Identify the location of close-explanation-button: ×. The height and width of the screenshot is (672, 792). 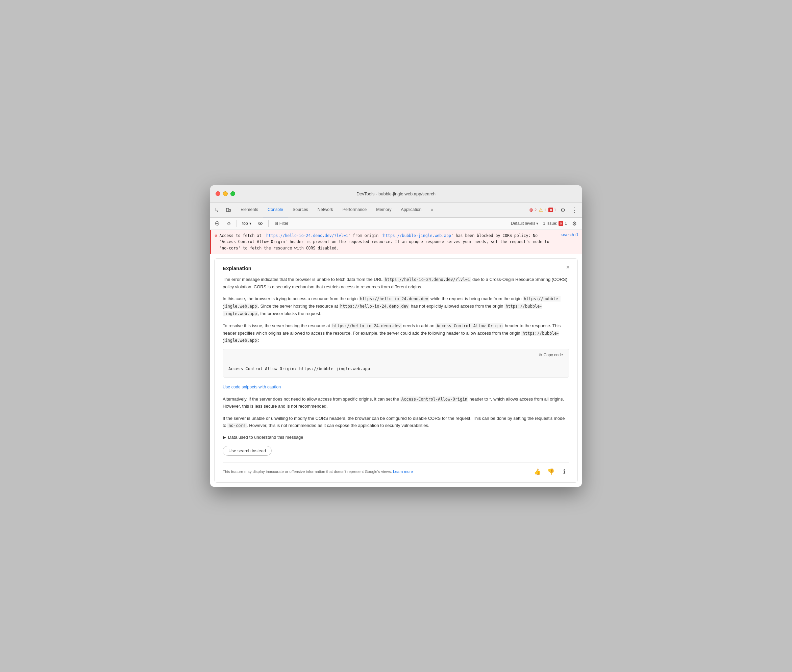
(568, 267).